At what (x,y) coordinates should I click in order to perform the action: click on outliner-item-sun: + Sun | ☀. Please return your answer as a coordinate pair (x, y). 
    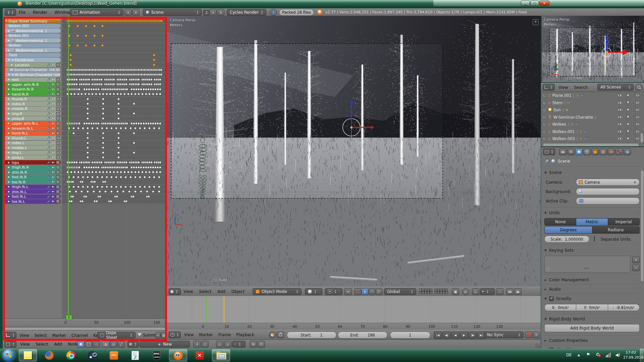
    Looking at the image, I should click on (592, 110).